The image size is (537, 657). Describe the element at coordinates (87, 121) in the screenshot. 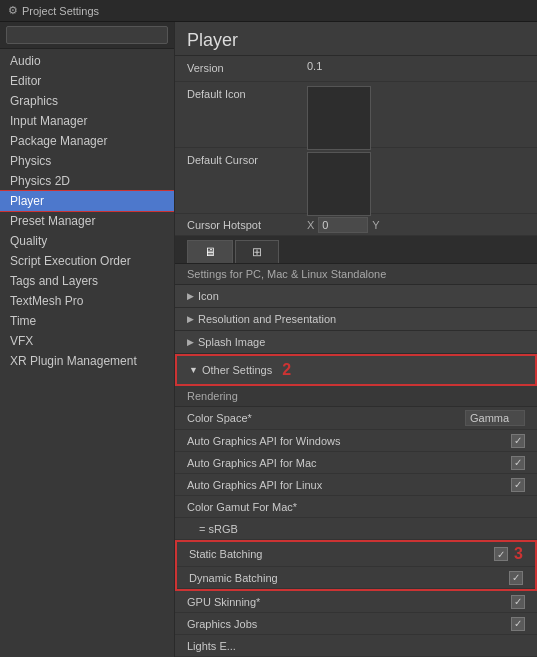

I see `sidebar-item-input-manager: Input Manager` at that location.